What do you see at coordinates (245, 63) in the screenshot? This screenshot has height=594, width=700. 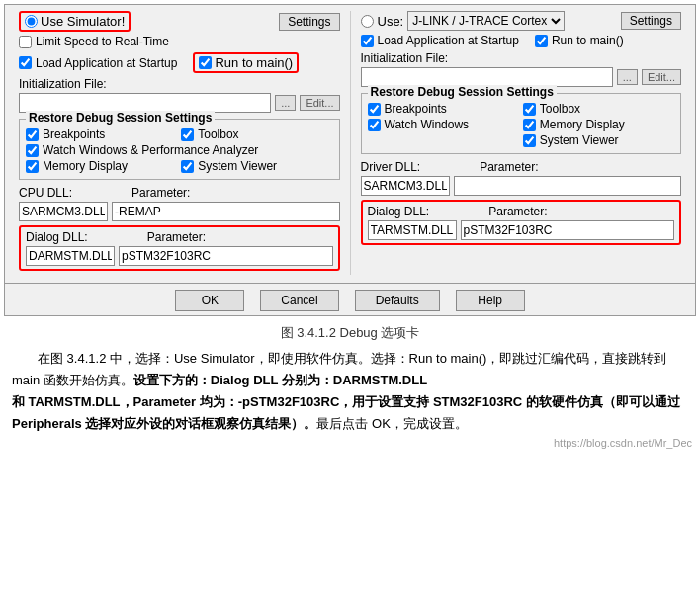 I see `run-to-main-group: Run to main()` at bounding box center [245, 63].